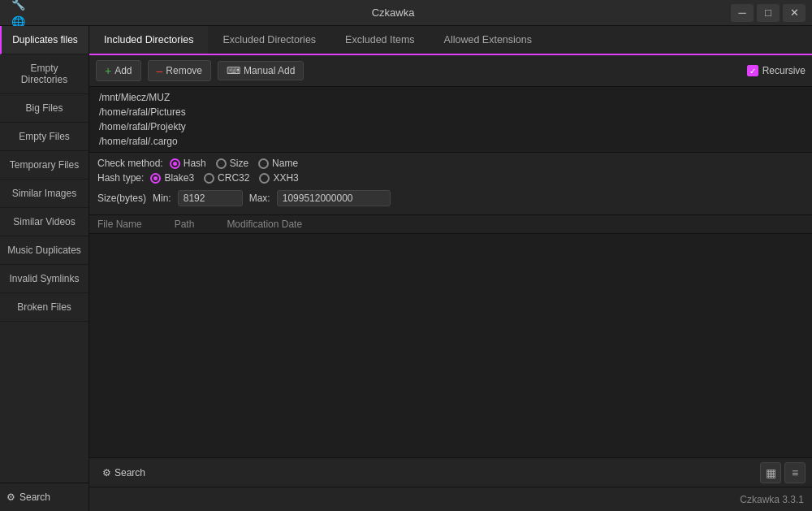 This screenshot has height=511, width=812. What do you see at coordinates (393, 13) in the screenshot?
I see `app-title: Czkawka` at bounding box center [393, 13].